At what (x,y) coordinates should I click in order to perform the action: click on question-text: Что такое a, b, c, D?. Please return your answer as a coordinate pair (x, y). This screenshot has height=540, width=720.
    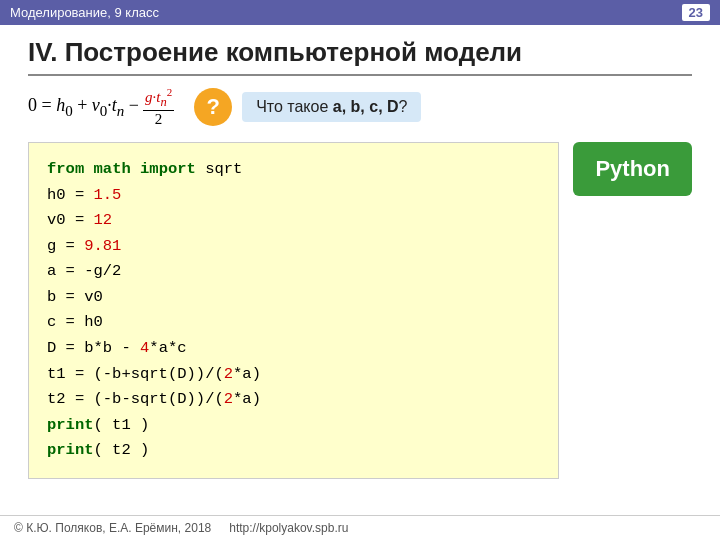
    Looking at the image, I should click on (332, 107).